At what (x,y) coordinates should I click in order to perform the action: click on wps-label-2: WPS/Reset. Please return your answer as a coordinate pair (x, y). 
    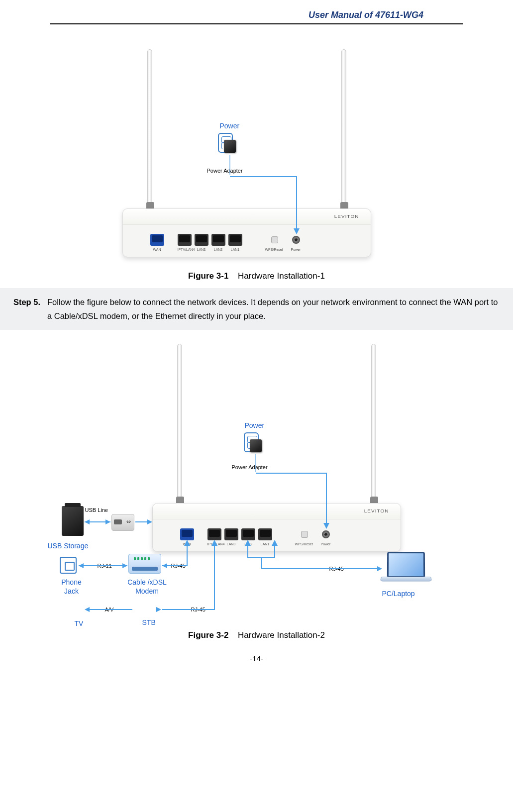
    Looking at the image, I should click on (304, 544).